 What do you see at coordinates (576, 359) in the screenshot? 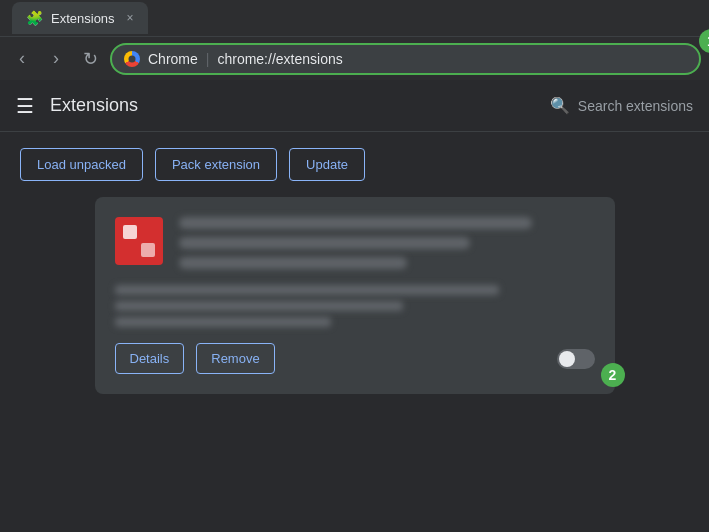
I see `extension-toggle` at bounding box center [576, 359].